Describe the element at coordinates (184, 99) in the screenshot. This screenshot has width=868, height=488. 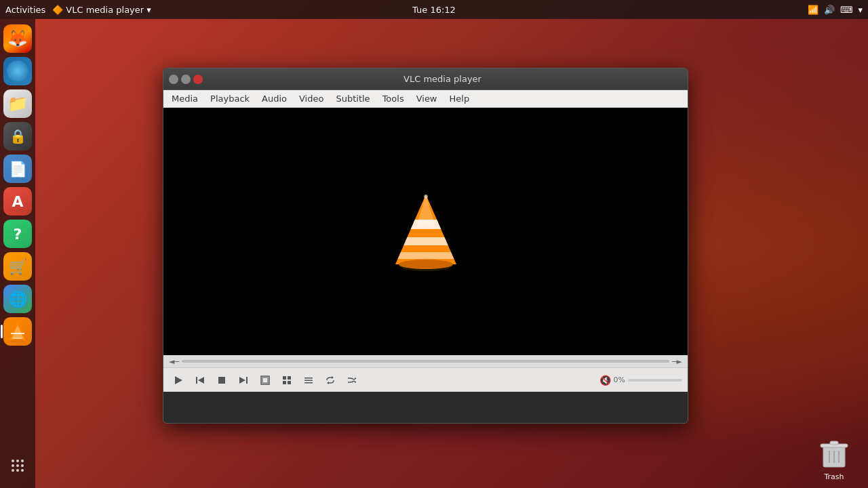
I see `menu-media: Media` at that location.